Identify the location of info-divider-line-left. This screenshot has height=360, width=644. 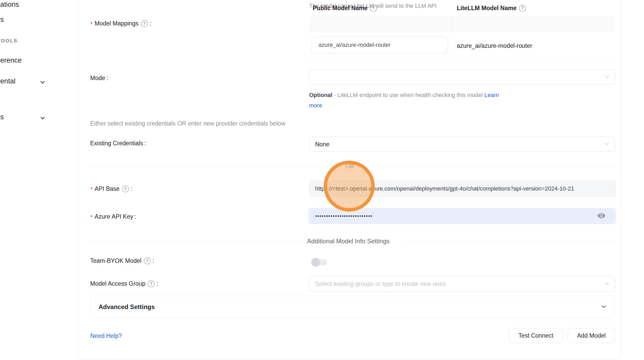
(196, 241).